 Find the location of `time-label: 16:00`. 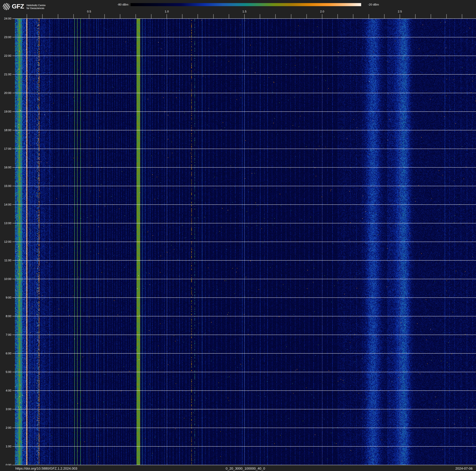

time-label: 16:00 is located at coordinates (6, 167).